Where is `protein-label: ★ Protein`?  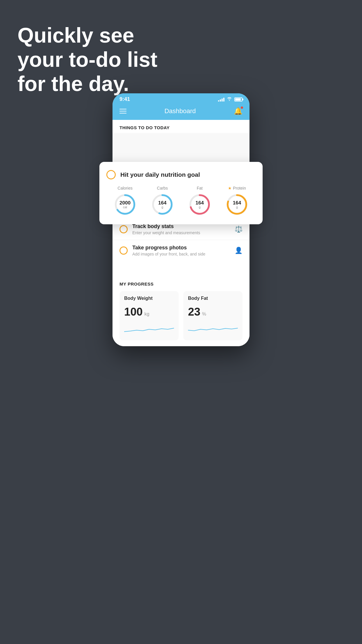 protein-label: ★ Protein is located at coordinates (237, 188).